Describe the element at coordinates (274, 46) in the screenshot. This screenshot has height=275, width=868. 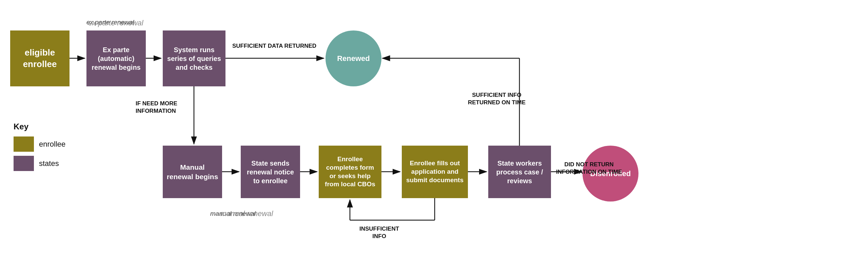
I see `sufficient-data-label: SUFFICIENT DATA RETURNED` at that location.